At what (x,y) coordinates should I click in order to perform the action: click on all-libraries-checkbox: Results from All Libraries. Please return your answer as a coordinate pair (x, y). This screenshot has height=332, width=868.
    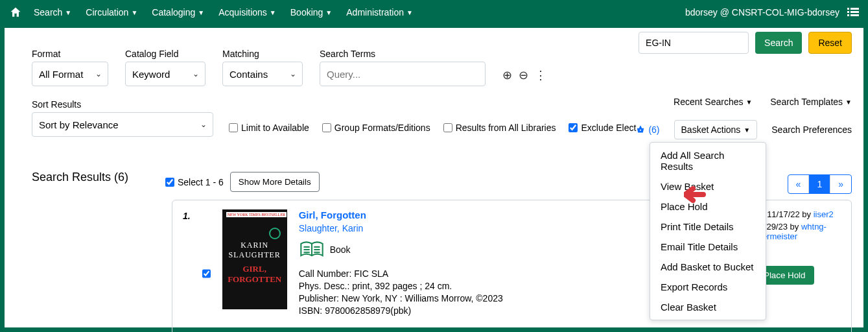
    Looking at the image, I should click on (500, 128).